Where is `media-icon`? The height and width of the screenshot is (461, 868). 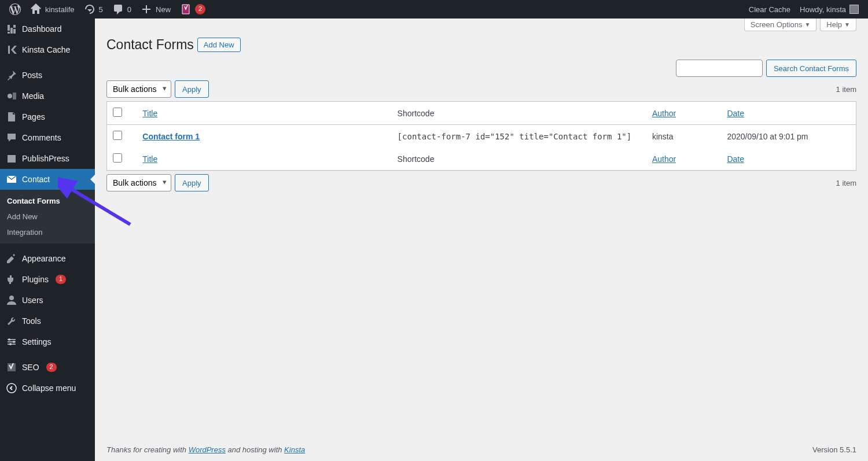
media-icon is located at coordinates (12, 96).